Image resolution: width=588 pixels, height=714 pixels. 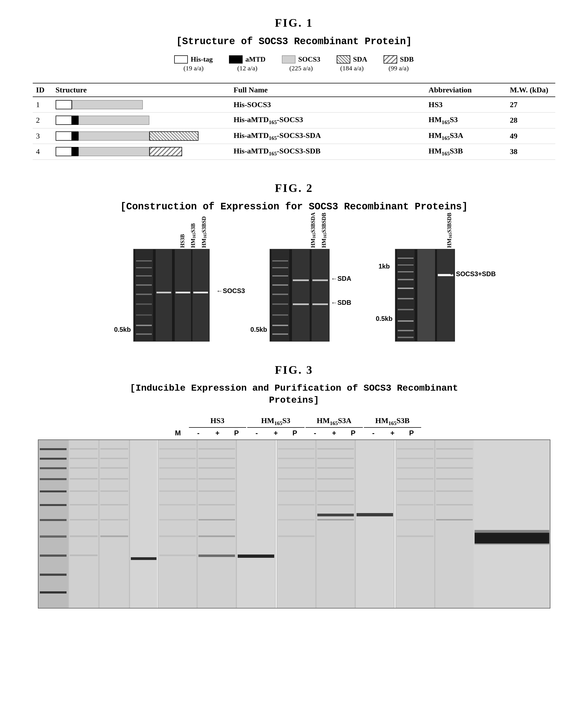 What do you see at coordinates (202, 60) in the screenshot?
I see `legend-his-tag-label: His-tag` at bounding box center [202, 60].